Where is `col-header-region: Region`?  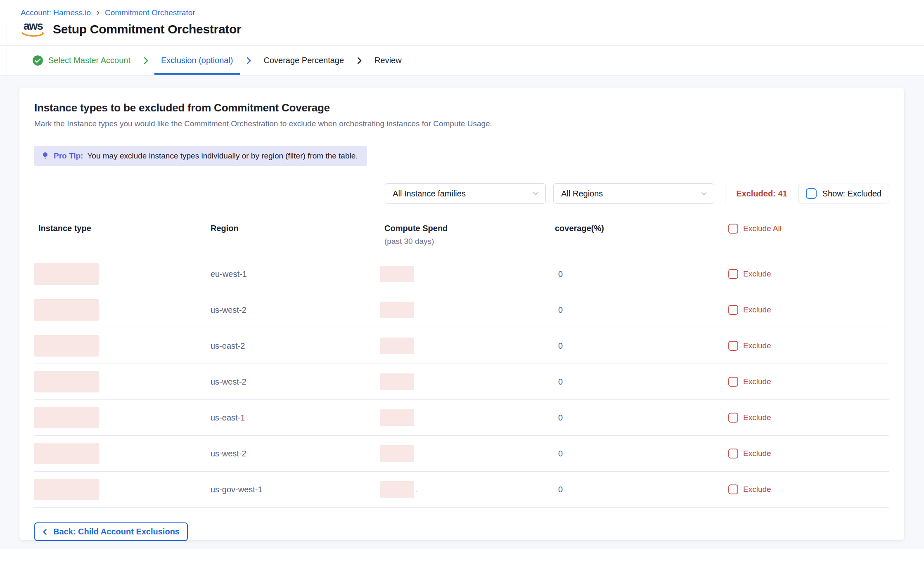
col-header-region: Region is located at coordinates (293, 229).